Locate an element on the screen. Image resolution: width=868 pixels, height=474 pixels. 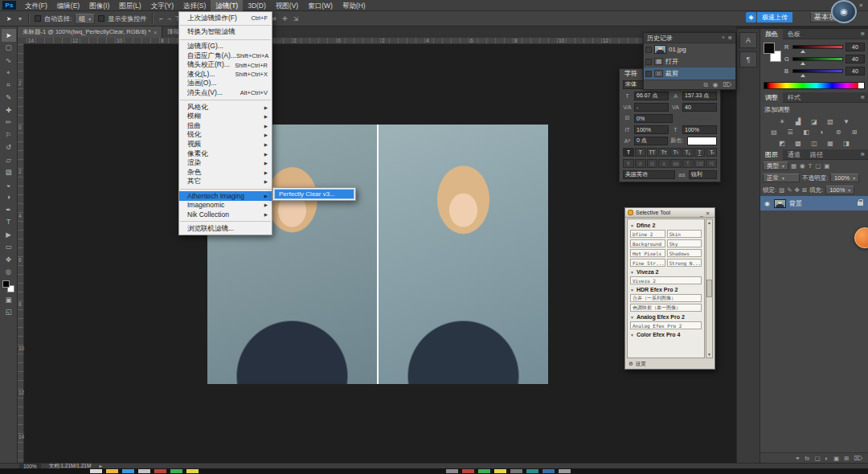
filter-menu-item: 上次滤镜操作(F)Ctrl+F is located at coordinates (225, 18).